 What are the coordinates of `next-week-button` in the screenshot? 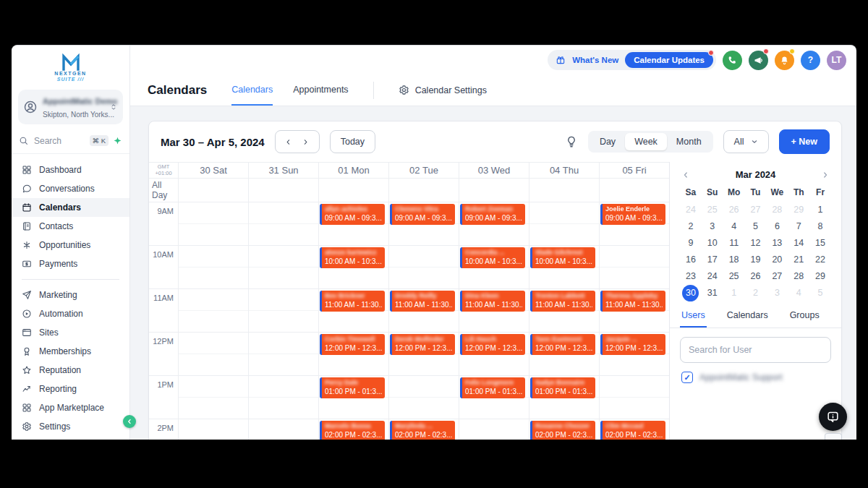 It's located at (305, 142).